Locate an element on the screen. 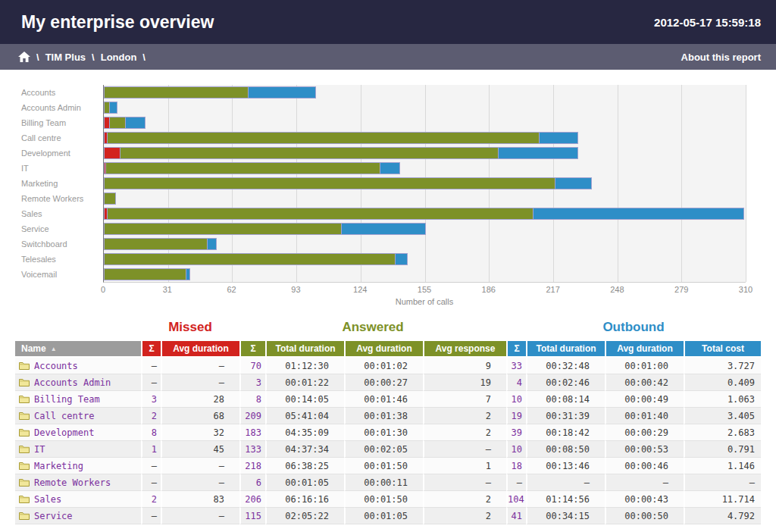 The width and height of the screenshot is (776, 532). group-name-link: Sales is located at coordinates (78, 499).